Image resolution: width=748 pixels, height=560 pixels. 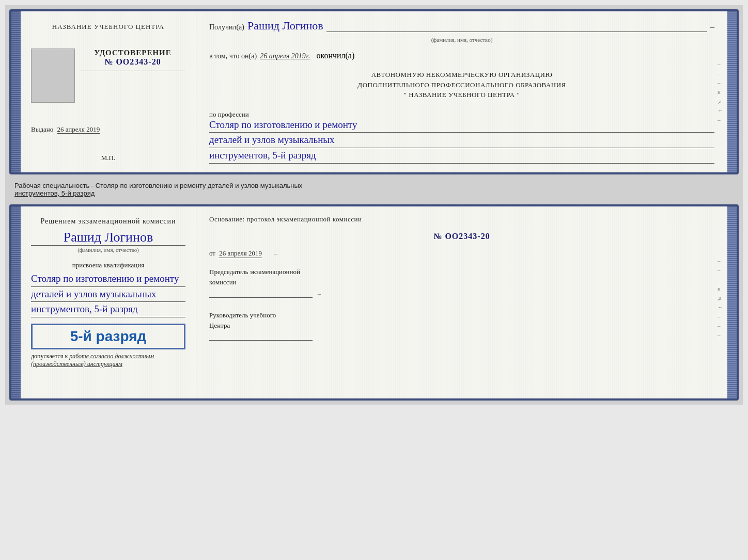 I want to click on separator-text-start: Рабочая специальность - Столяр по изгото…, so click(x=158, y=186).